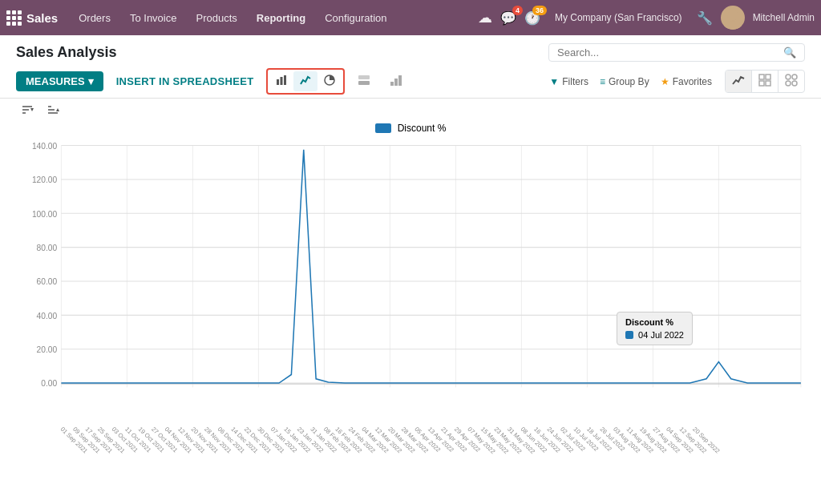  I want to click on user-avatar, so click(733, 18).